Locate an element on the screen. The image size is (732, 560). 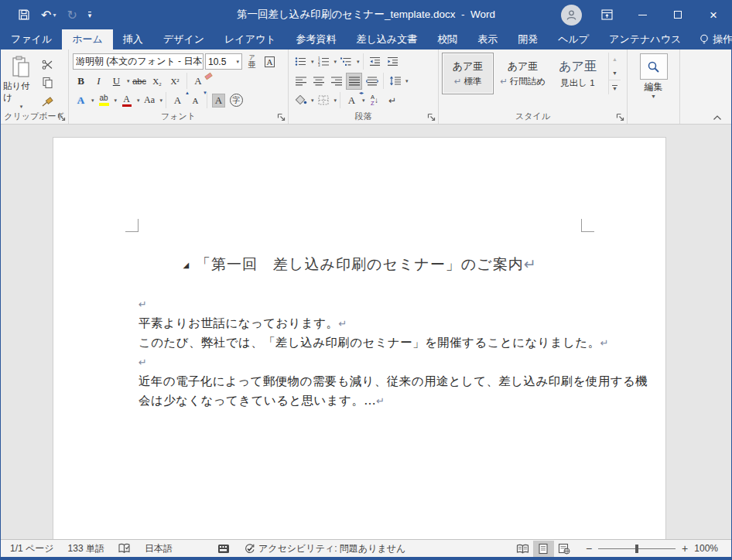
styles-dialog-launcher is located at coordinates (621, 118).